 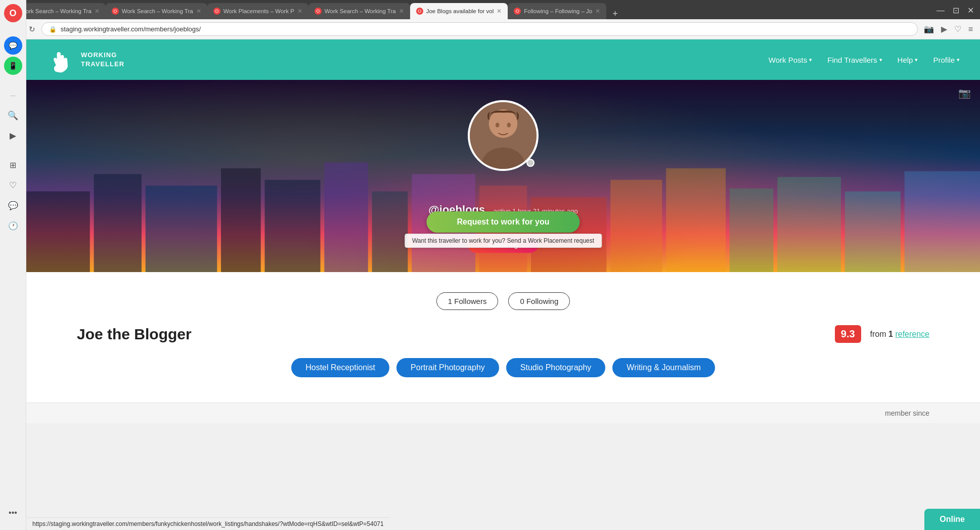 What do you see at coordinates (490, 10) in the screenshot?
I see `browser-tabs: O Work Search – Working Tra ✕ O Work Sea…` at bounding box center [490, 10].